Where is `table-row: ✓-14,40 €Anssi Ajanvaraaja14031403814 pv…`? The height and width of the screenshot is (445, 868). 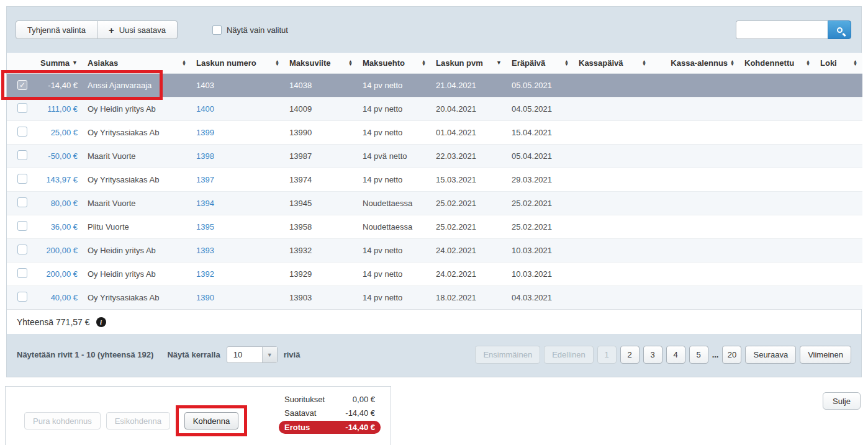
table-row: ✓-14,40 €Anssi Ajanvaraaja14031403814 pv… is located at coordinates (435, 85).